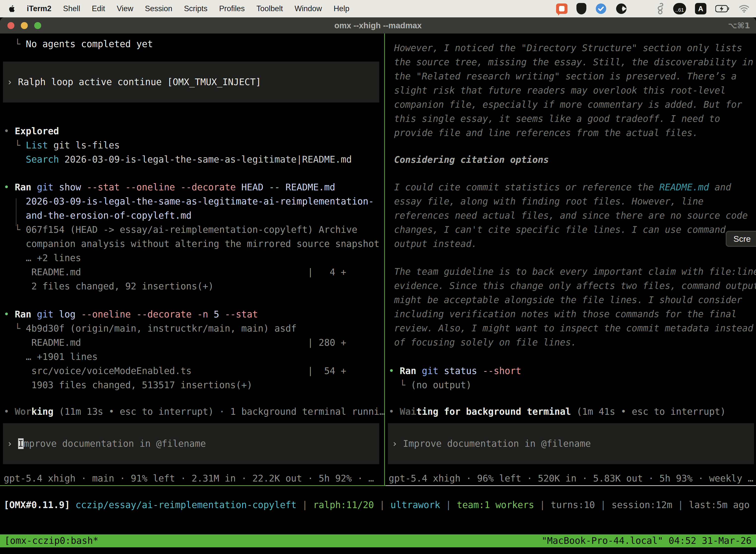 The height and width of the screenshot is (554, 756). Describe the element at coordinates (194, 349) in the screenshot. I see `git-log-command: • Ran git log --oneline --decorate -n 5 …` at that location.